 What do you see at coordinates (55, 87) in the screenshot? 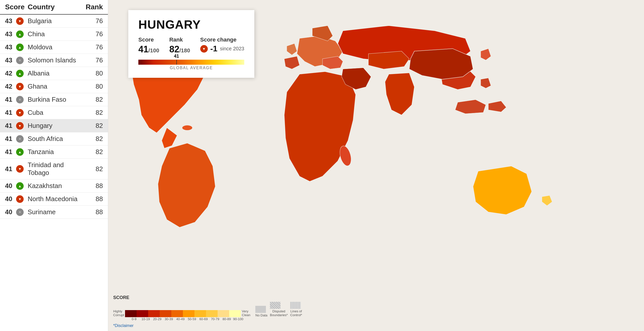
I see `country-name: Ghana` at bounding box center [55, 87].